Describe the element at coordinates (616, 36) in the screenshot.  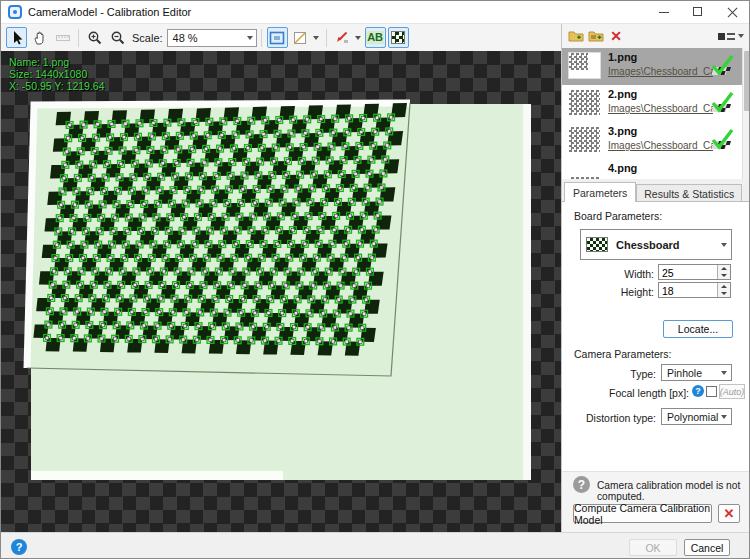
I see `remove-image-button: ✕` at that location.